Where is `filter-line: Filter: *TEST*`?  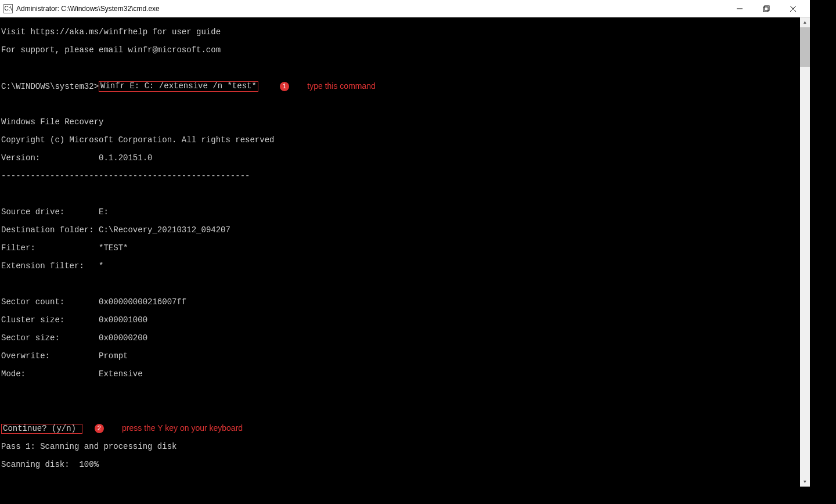 filter-line: Filter: *TEST* is located at coordinates (405, 249).